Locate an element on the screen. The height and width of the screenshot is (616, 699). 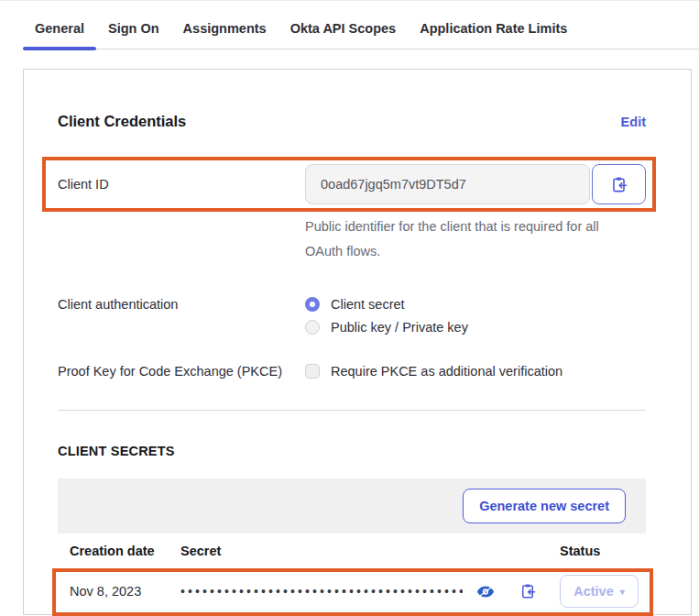
section-divider is located at coordinates (352, 411).